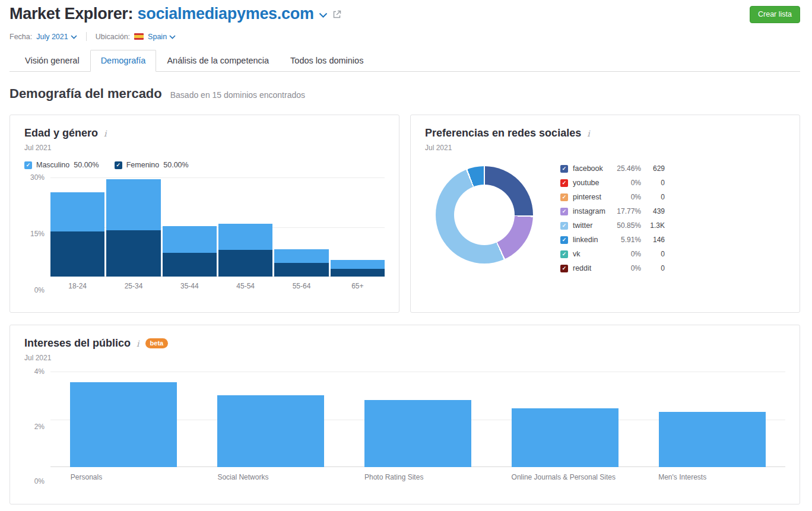  What do you see at coordinates (613, 211) in the screenshot?
I see `social-legend-row: instagram17.77%439` at bounding box center [613, 211].